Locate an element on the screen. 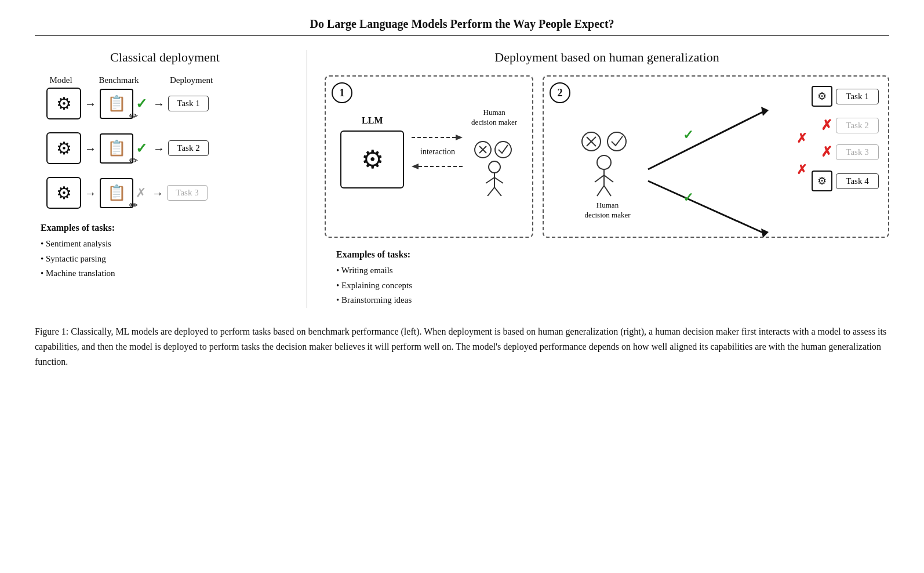  arrow-4: → is located at coordinates (159, 148).